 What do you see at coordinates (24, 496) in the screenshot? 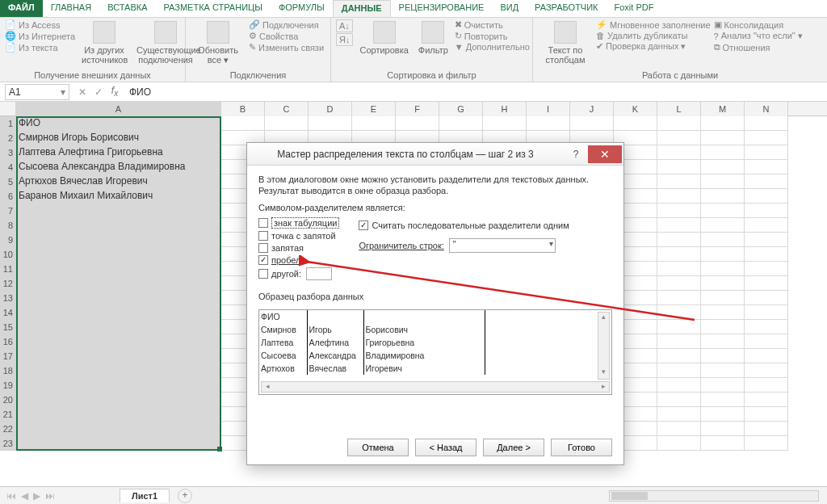
I see `tab-nav-prev-icon: ◀` at bounding box center [24, 496].